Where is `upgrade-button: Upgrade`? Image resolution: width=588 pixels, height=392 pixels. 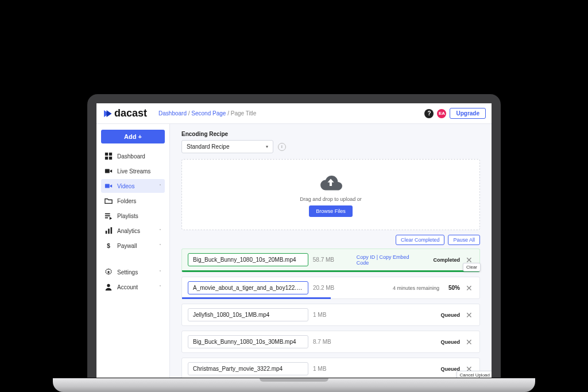
upgrade-button: Upgrade is located at coordinates (467, 114).